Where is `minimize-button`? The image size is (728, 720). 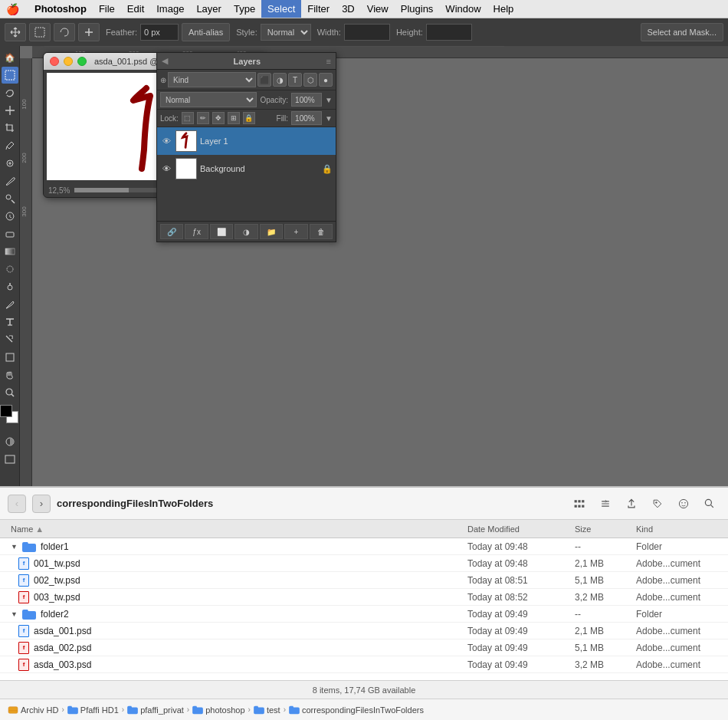 minimize-button is located at coordinates (68, 61).